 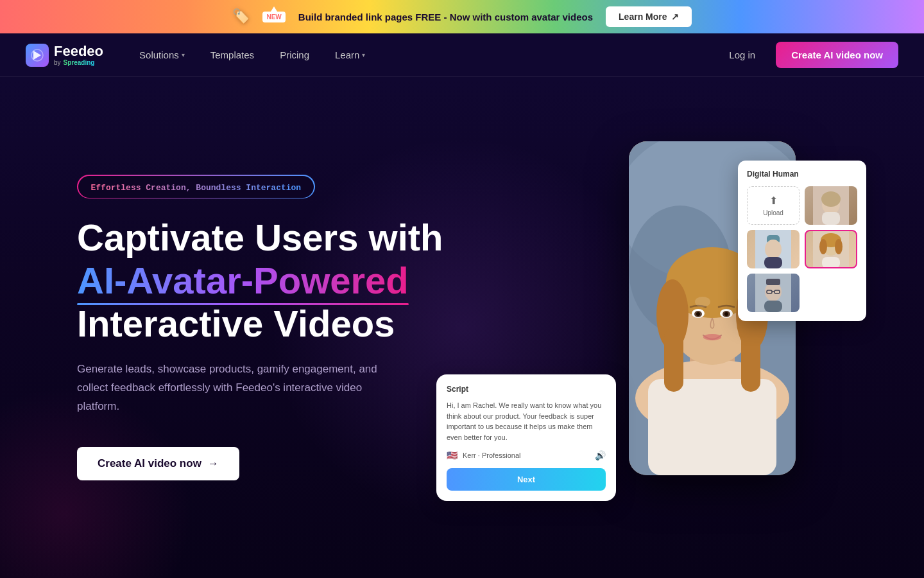 What do you see at coordinates (675, 17) in the screenshot?
I see `external-link-icon: ↗` at bounding box center [675, 17].